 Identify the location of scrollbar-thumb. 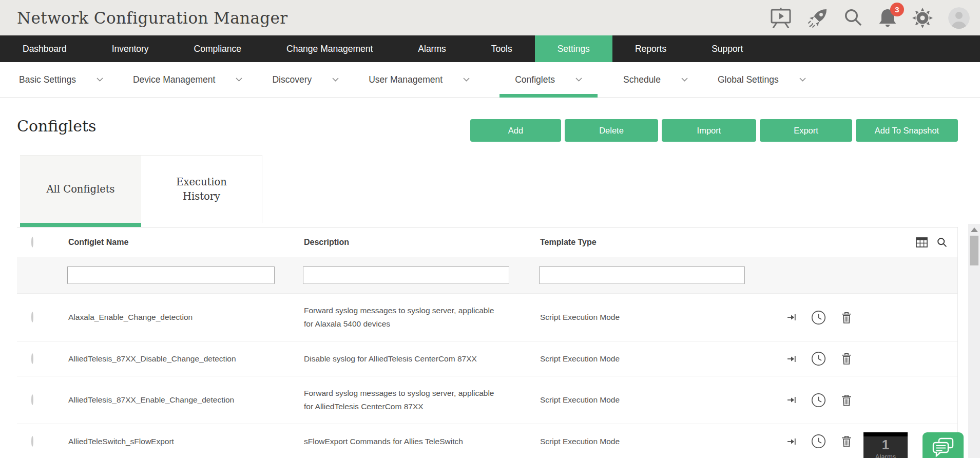
(974, 251).